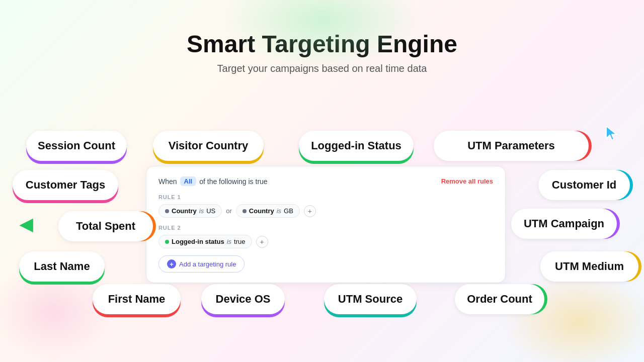  Describe the element at coordinates (190, 211) in the screenshot. I see `condition-country-us: Country is US` at that location.